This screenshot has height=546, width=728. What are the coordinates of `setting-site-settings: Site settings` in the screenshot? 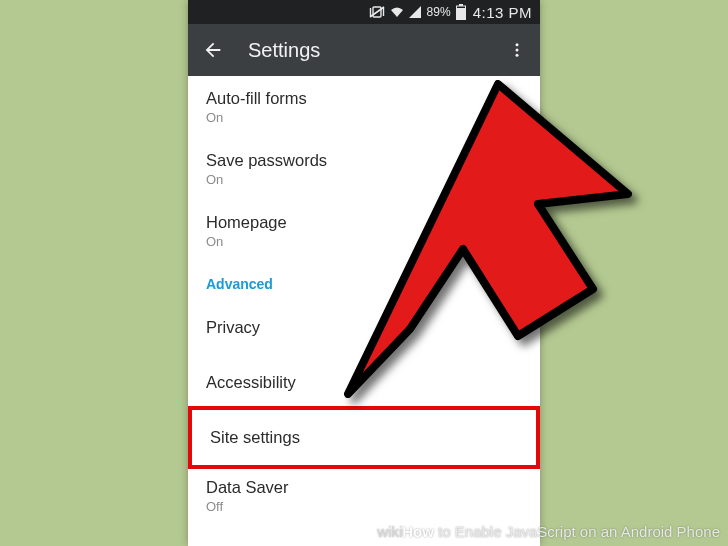 It's located at (364, 438).